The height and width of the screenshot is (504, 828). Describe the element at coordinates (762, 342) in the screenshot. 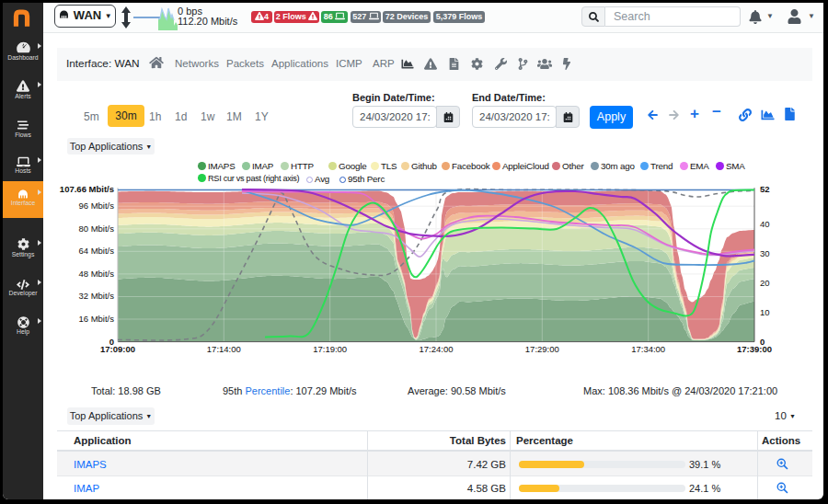

I see `svg-text: 0` at that location.